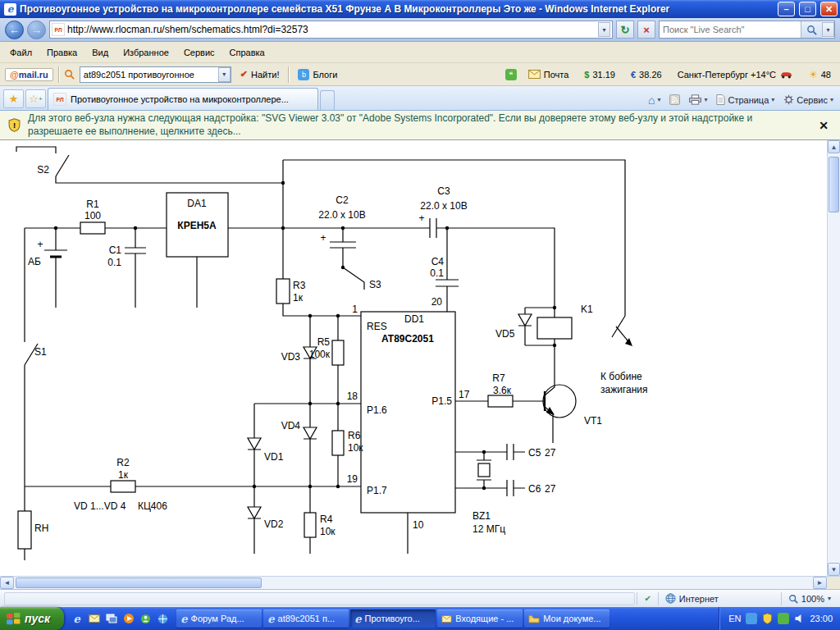  What do you see at coordinates (587, 309) in the screenshot?
I see `label-k1: K1` at bounding box center [587, 309].